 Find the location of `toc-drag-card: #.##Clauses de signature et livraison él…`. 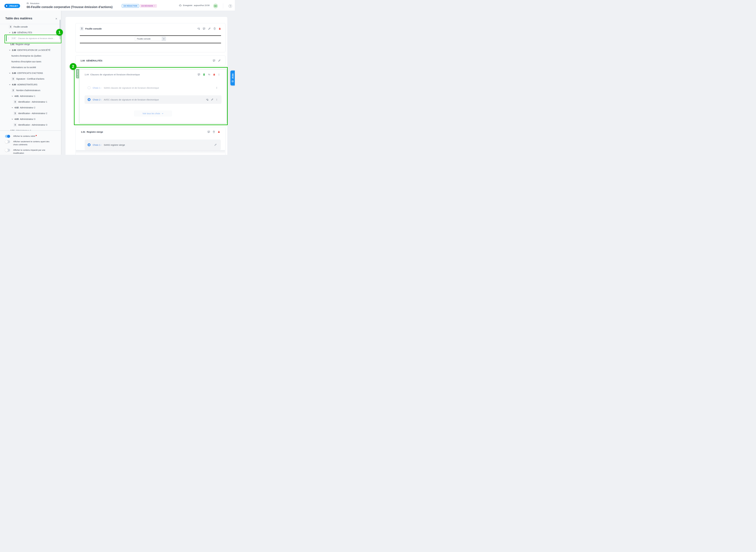

toc-drag-card: #.##Clauses de signature et livraison él… is located at coordinates (33, 38).